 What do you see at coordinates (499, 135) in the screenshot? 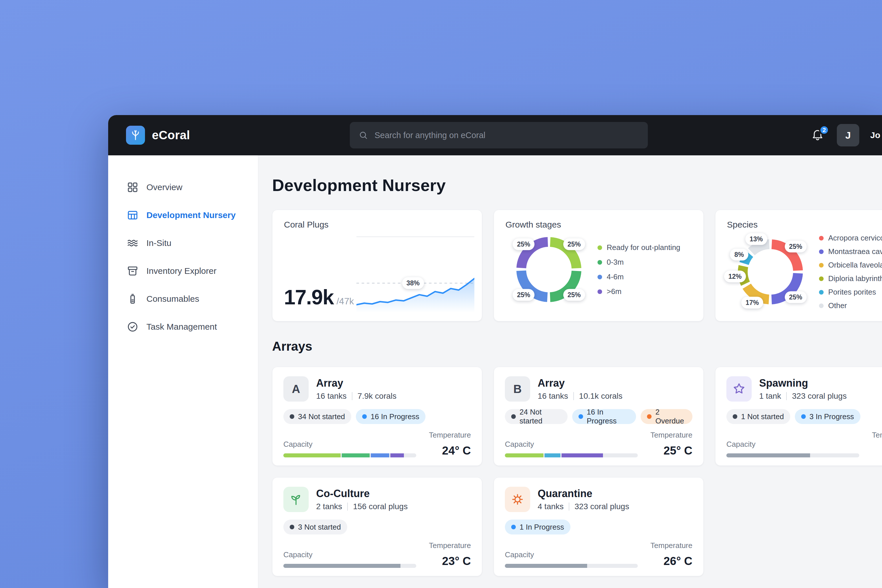
I see `global-search` at bounding box center [499, 135].